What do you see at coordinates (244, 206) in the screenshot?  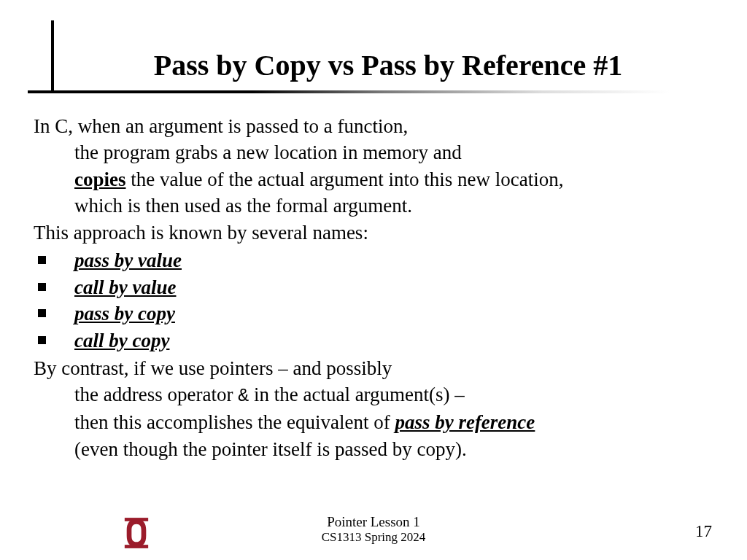 I see `p1-line4: which is then used as the formal argumen…` at bounding box center [244, 206].